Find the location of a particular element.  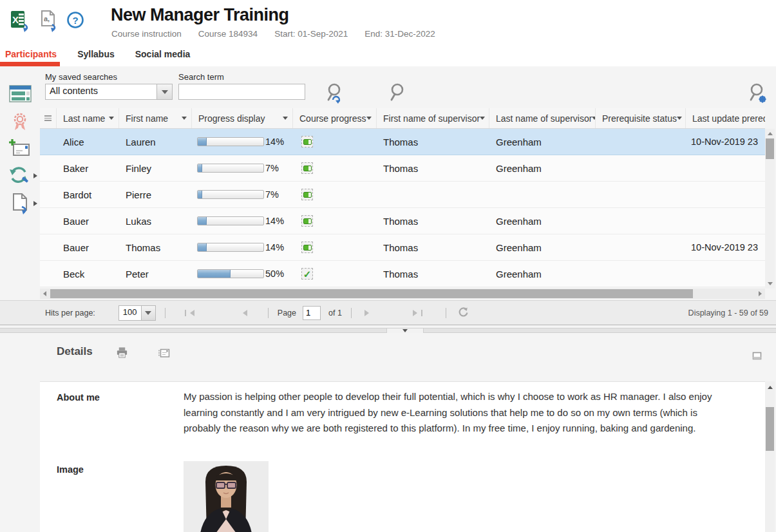

cell-first-name: Pierre is located at coordinates (156, 195).